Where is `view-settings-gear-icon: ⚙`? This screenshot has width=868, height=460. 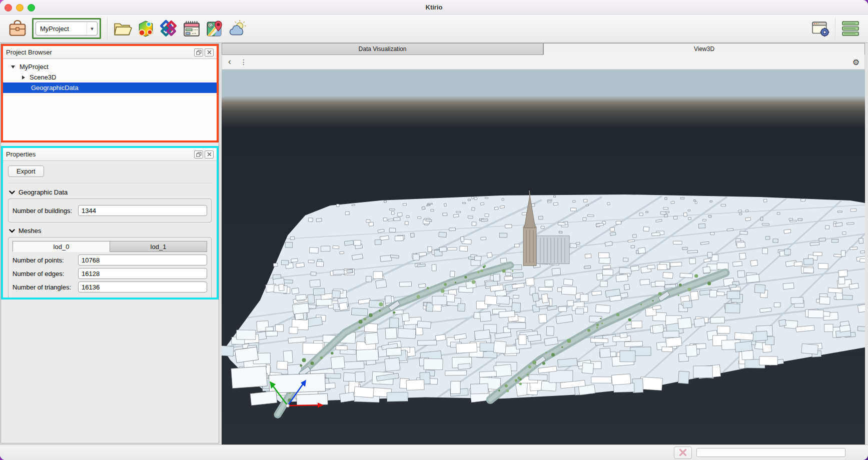 view-settings-gear-icon: ⚙ is located at coordinates (856, 62).